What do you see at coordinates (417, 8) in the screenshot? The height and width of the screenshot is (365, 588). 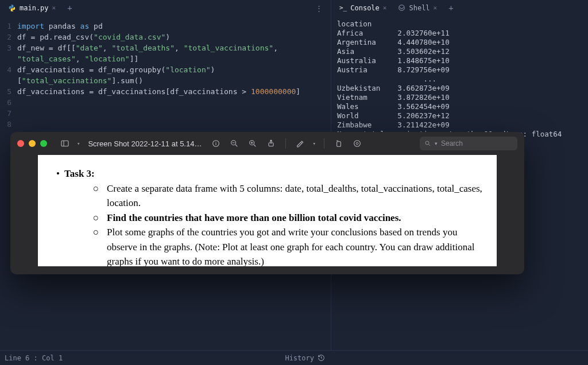 I see `tab-shell: Shell ✕` at bounding box center [417, 8].